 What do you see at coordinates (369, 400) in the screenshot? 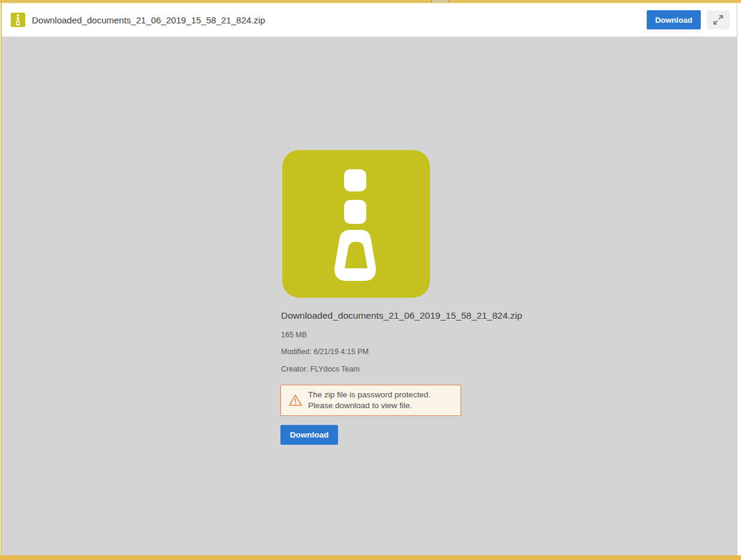
I see `warning-text: The zip file is password protected. Plea…` at bounding box center [369, 400].